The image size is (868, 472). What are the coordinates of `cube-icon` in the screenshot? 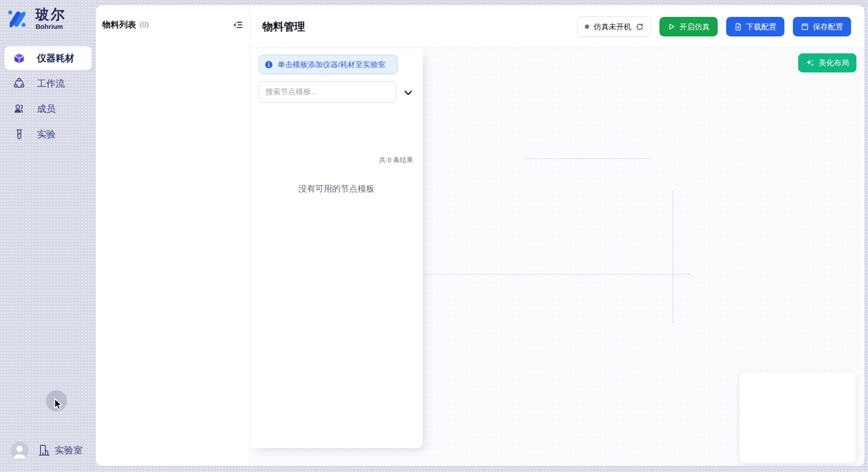 It's located at (19, 58).